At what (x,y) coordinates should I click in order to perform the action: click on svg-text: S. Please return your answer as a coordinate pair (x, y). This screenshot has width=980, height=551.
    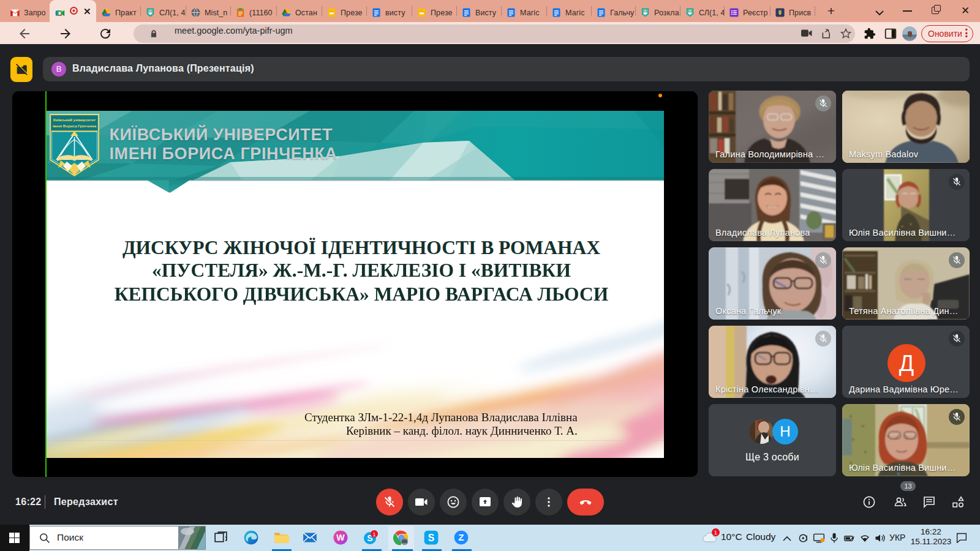
    Looking at the image, I should click on (431, 538).